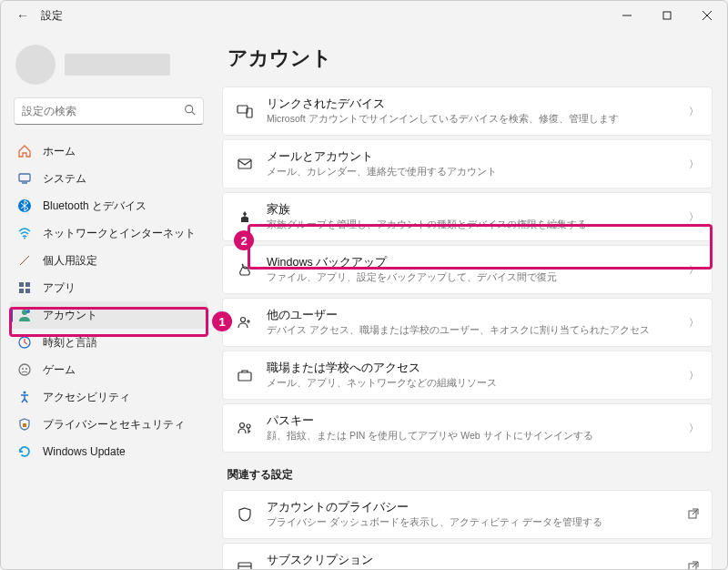  What do you see at coordinates (245, 375) in the screenshot?
I see `briefcase-icon` at bounding box center [245, 375].